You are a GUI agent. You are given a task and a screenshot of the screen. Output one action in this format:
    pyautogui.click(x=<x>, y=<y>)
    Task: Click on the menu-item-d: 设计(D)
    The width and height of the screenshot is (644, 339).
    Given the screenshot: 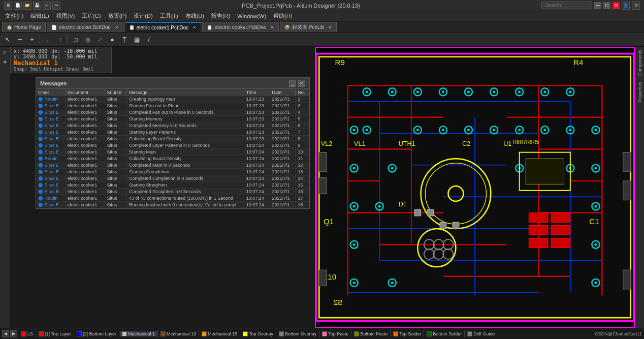 What is the action you would take?
    pyautogui.click(x=143, y=16)
    